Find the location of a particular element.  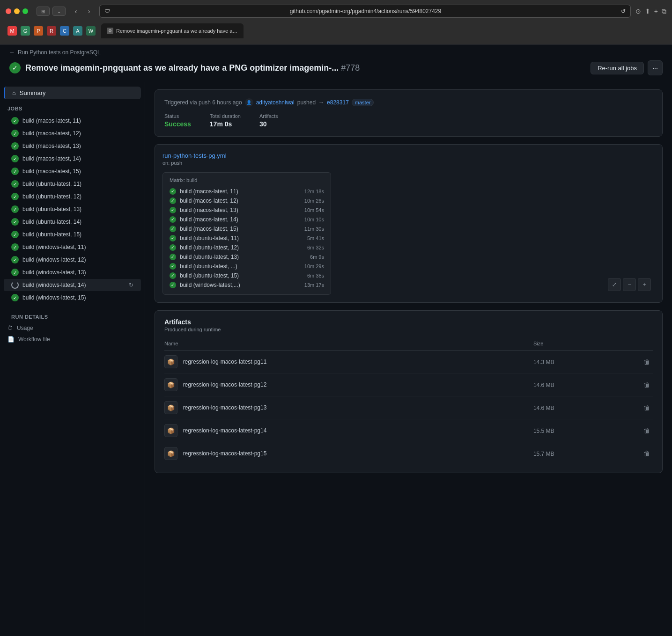

more-options-button: ··· is located at coordinates (655, 68).